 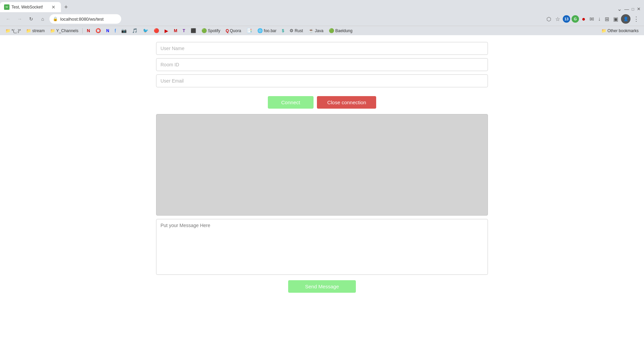 I want to click on bookmark-folder-other: 📁 Other bookmarks, so click(x=620, y=31).